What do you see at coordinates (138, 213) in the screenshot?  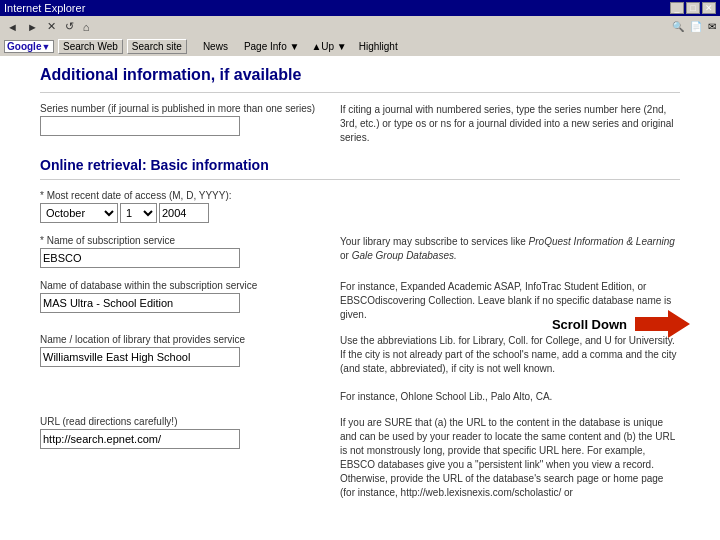 I see `day-select: 1234 5678 9101112 13141516` at bounding box center [138, 213].